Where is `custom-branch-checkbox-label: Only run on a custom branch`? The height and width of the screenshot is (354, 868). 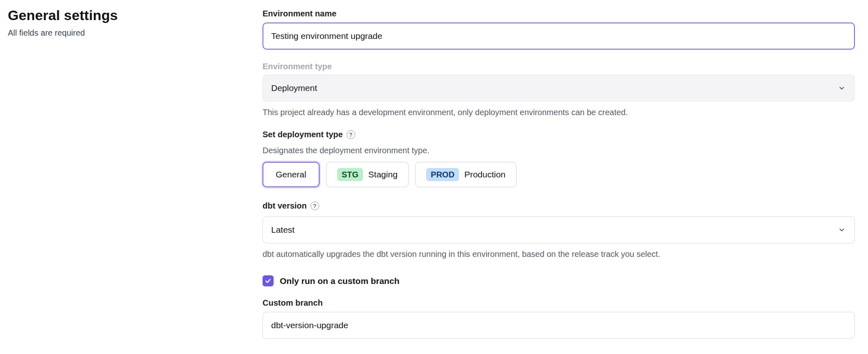 custom-branch-checkbox-label: Only run on a custom branch is located at coordinates (340, 281).